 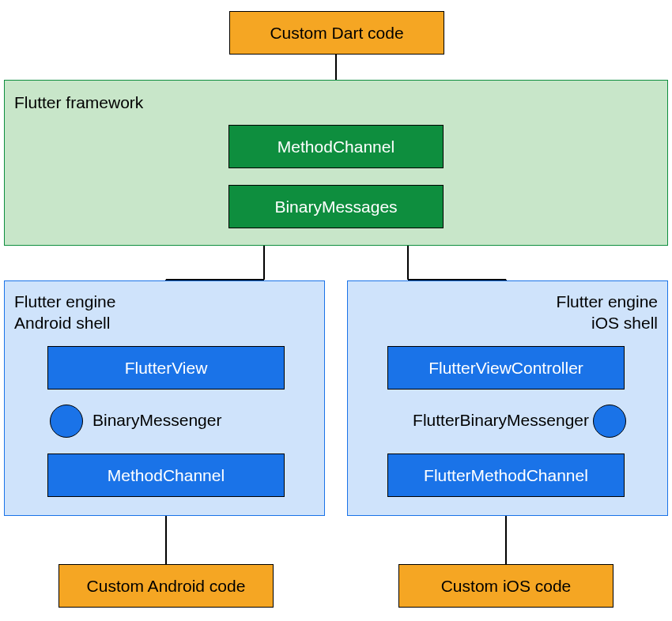 I want to click on android-title-line1: Flutter engine, so click(x=65, y=302).